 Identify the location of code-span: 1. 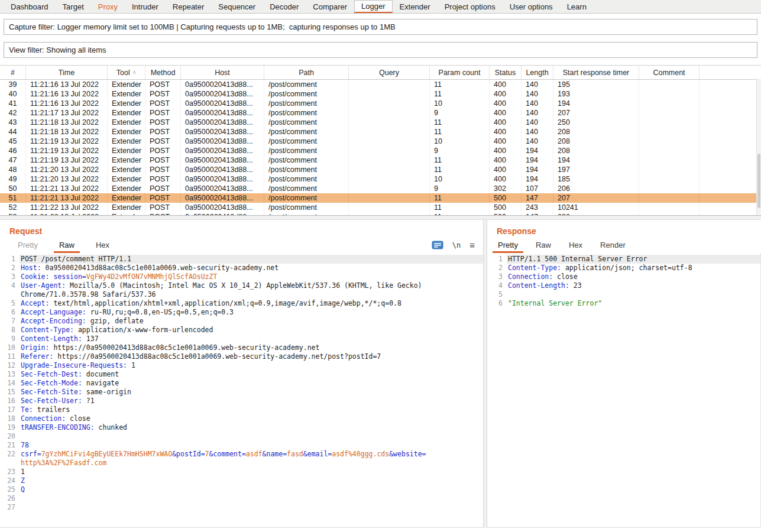
(131, 365).